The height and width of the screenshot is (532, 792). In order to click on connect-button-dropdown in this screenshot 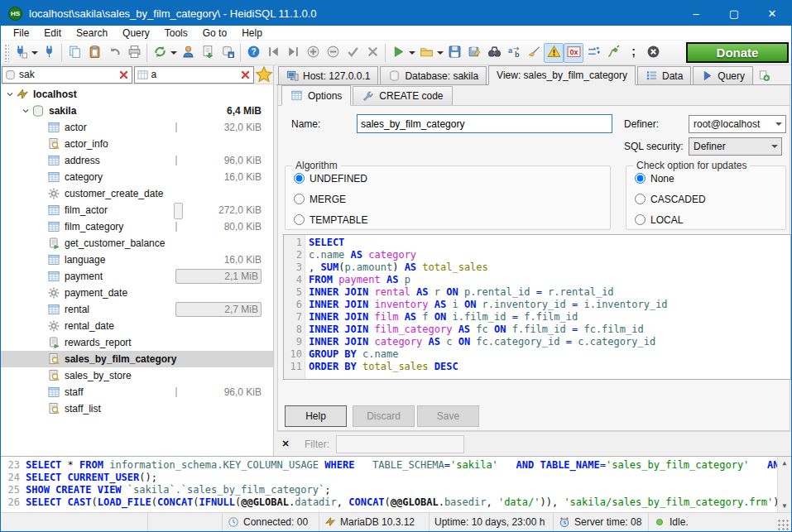, I will do `click(35, 53)`.